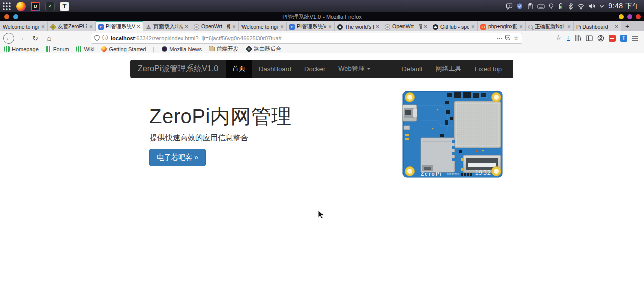  What do you see at coordinates (454, 26) in the screenshot?
I see `browser-tab: GitHub - spo ×` at bounding box center [454, 26].